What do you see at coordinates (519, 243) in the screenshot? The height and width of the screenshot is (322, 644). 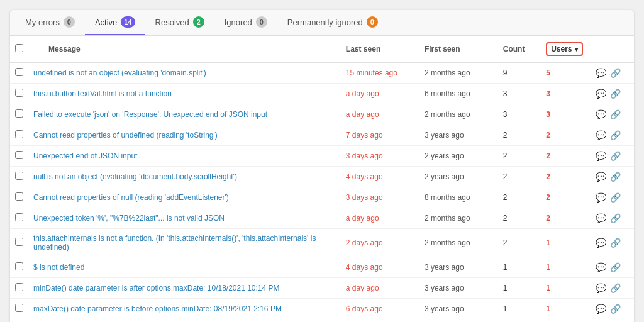 I see `row-count: 2` at bounding box center [519, 243].